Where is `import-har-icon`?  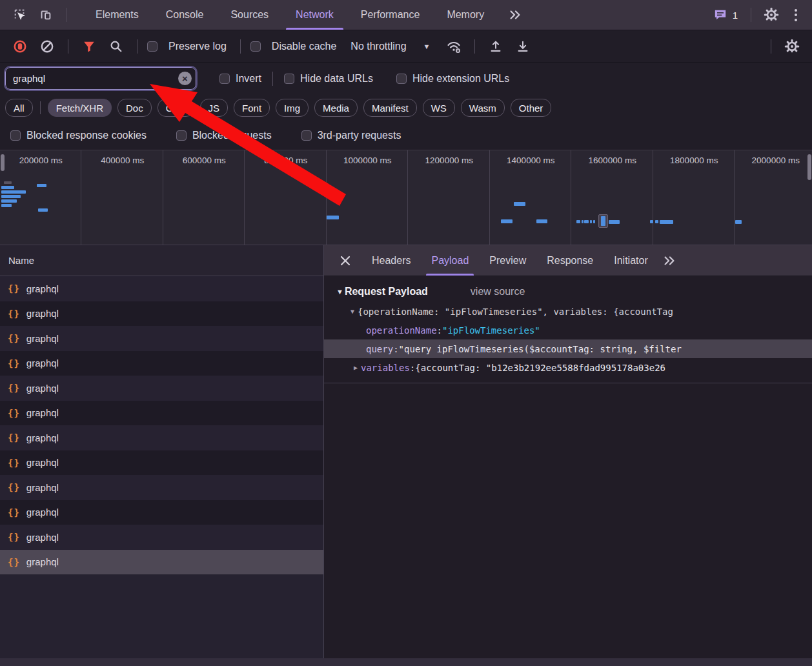
import-har-icon is located at coordinates (496, 46).